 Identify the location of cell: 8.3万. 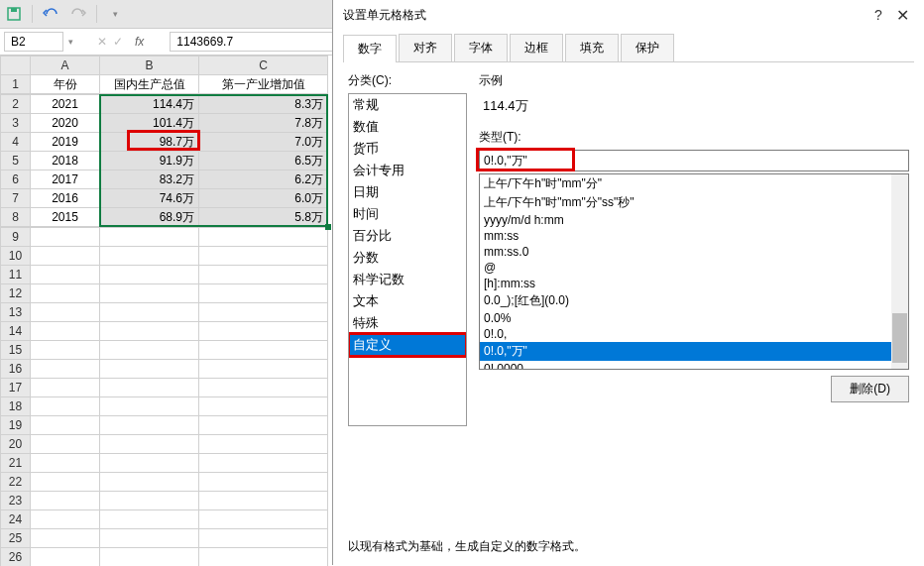
(264, 105).